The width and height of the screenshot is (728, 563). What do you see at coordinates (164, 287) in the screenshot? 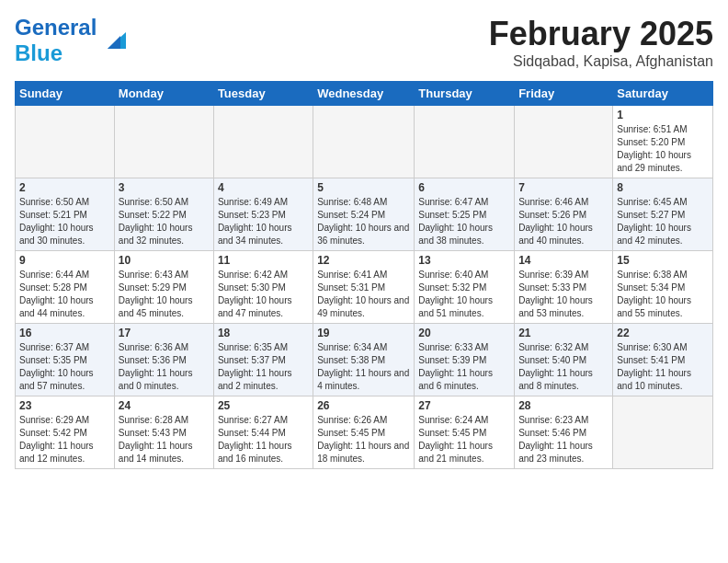
I see `calendar-cell: 10Sunrise: 6:43 AM Sunset: 5:29 PM Dayli…` at bounding box center [164, 287].